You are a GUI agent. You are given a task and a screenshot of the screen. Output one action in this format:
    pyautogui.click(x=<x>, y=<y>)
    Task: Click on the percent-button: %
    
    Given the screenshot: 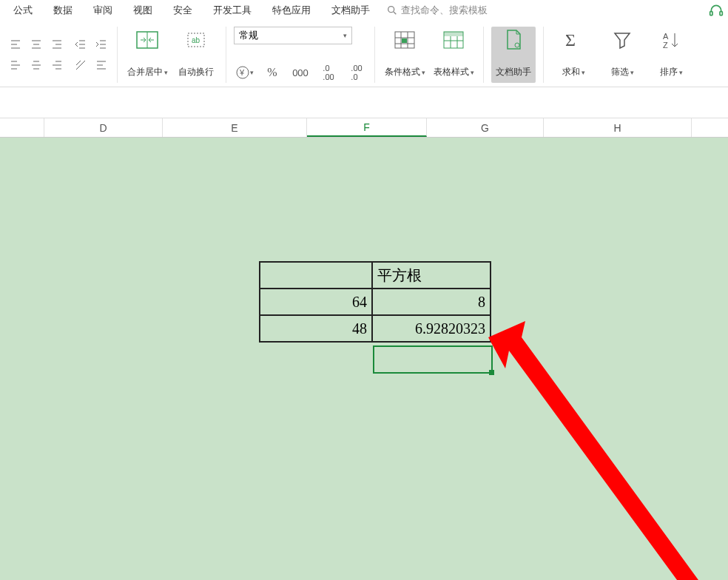 What is the action you would take?
    pyautogui.click(x=272, y=72)
    